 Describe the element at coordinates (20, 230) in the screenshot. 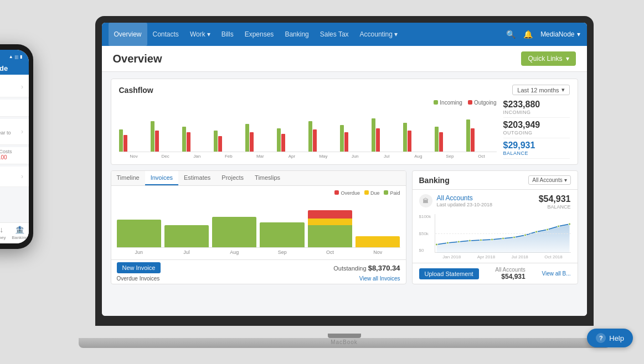

I see `banking-icon: 🏦` at that location.